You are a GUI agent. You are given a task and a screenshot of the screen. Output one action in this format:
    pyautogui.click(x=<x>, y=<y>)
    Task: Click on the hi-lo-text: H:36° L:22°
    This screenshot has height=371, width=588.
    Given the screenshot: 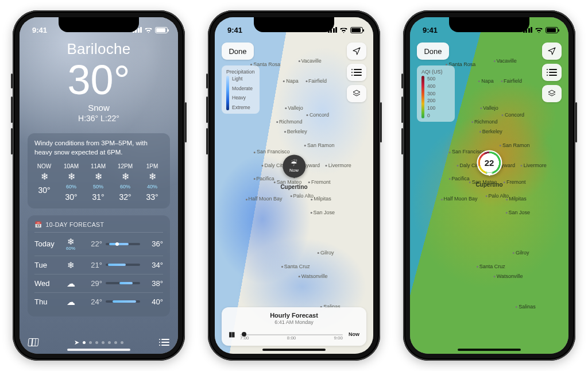 What is the action you would take?
    pyautogui.click(x=99, y=118)
    